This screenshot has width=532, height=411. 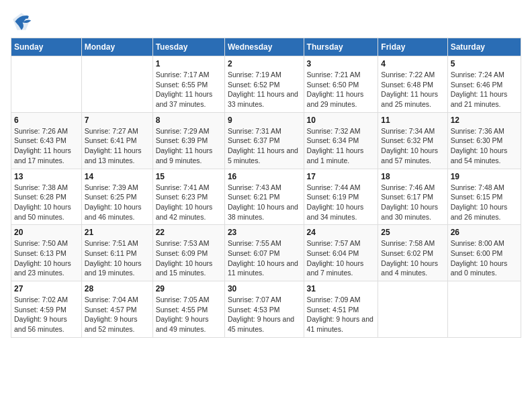 What do you see at coordinates (189, 314) in the screenshot?
I see `day-info: Sunrise: 7:05 AM Sunset: 4:55 PM Dayligh…` at bounding box center [189, 314].